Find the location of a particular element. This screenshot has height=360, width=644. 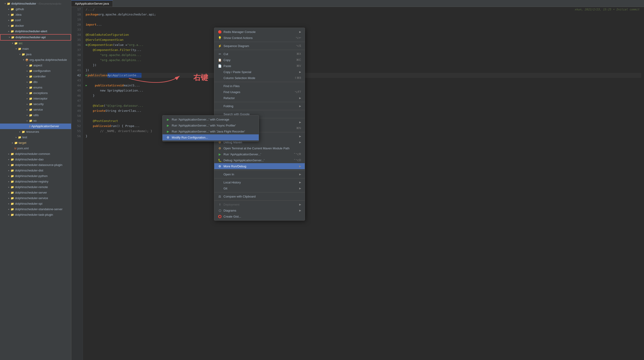

menu-item-refactor: Refactor ▶ is located at coordinates (260, 98).